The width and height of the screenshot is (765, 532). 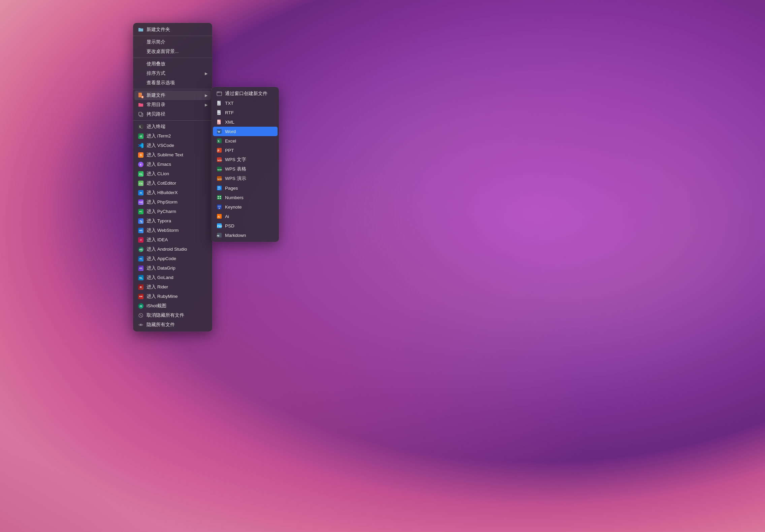 I want to click on submenu-item-markdown: MD Markdown, so click(x=245, y=235).